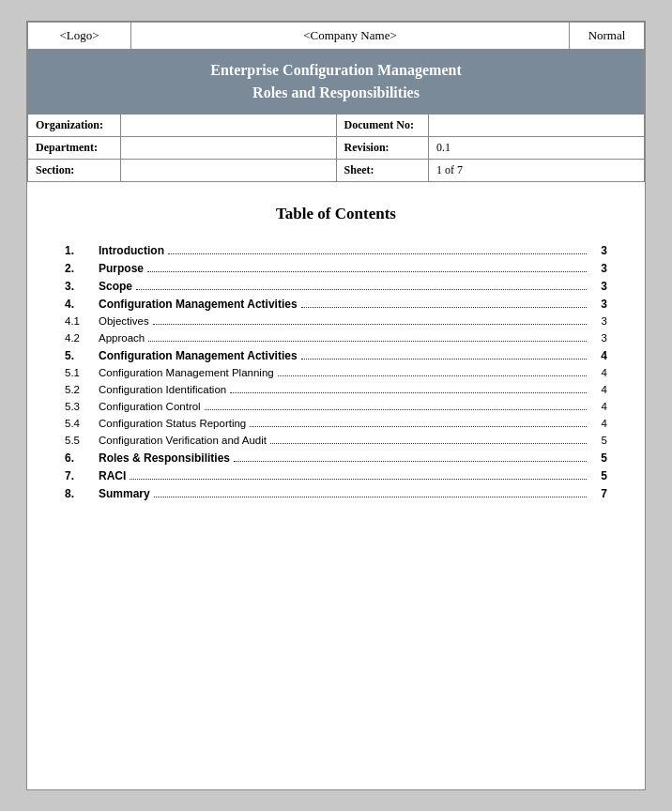 The image size is (672, 811). Describe the element at coordinates (336, 148) in the screenshot. I see `info-table: Organization: Document No: Department: R…` at that location.